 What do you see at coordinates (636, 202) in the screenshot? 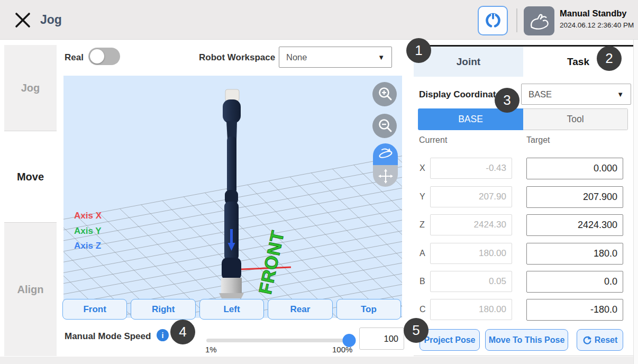
I see `scrollbar-track` at bounding box center [636, 202].